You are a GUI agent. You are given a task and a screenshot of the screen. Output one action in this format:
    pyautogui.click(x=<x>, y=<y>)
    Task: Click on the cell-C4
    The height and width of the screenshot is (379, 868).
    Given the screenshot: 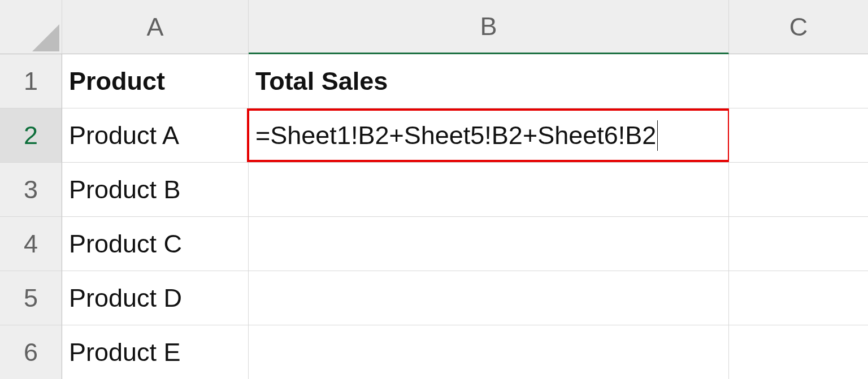 What is the action you would take?
    pyautogui.click(x=798, y=244)
    